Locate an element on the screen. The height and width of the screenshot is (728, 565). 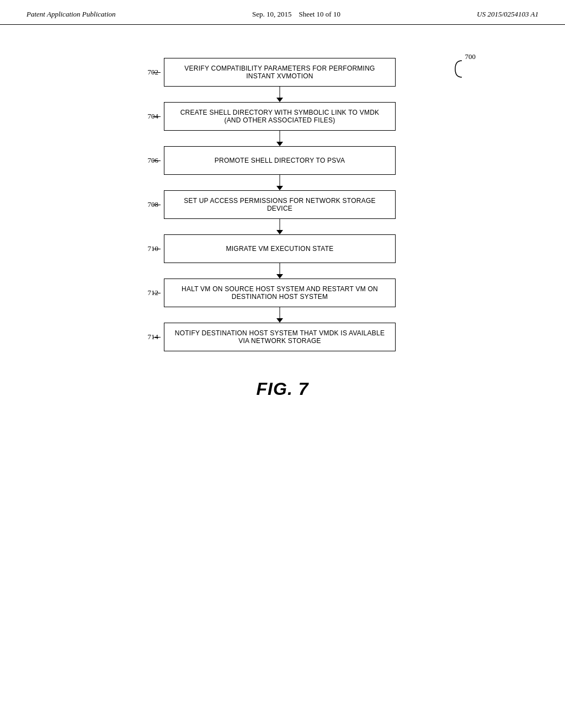
step-704-label: 704 is located at coordinates (143, 116).